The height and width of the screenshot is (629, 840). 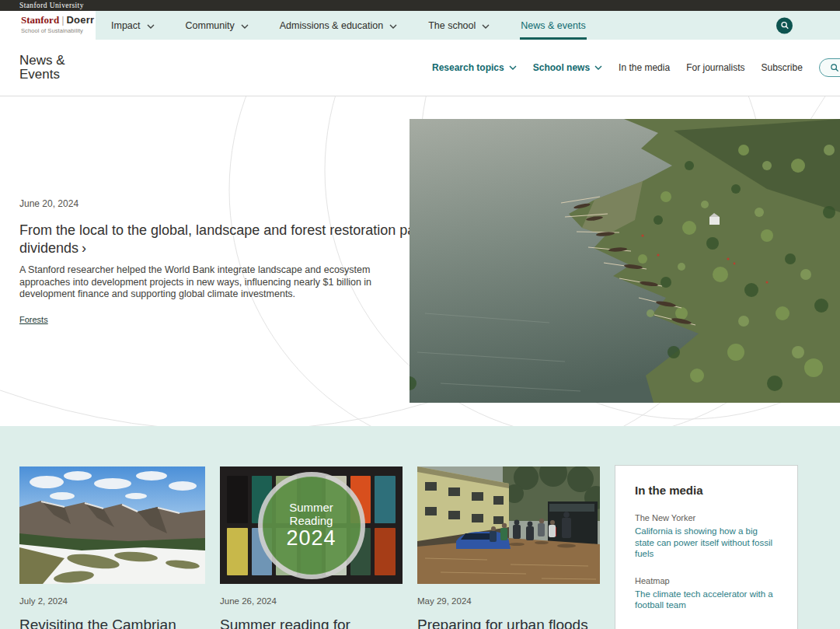 I want to click on logo-wordmark: Stanford|Doerr, so click(x=58, y=20).